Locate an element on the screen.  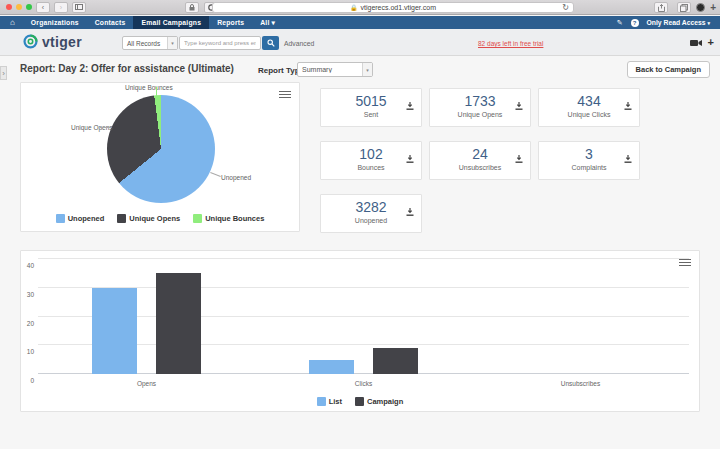
chart-context-menu-icon is located at coordinates (285, 94).